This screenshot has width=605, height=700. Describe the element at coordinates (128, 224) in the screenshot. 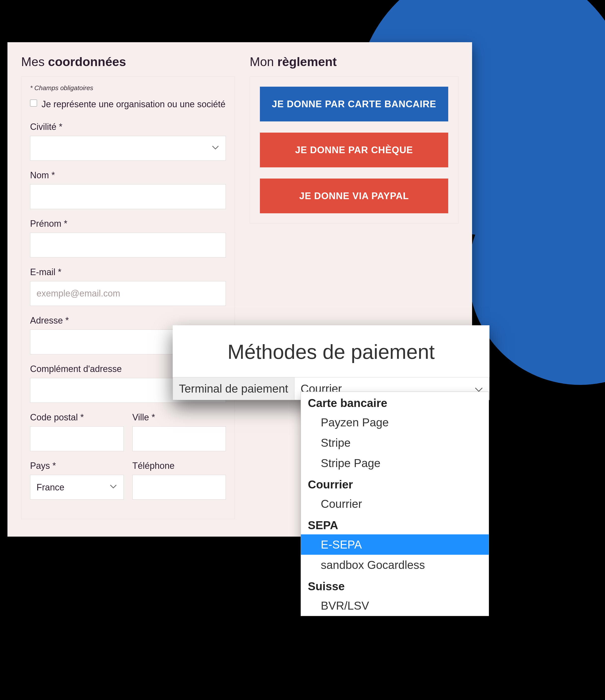

I see `firstname-label: Prénom *` at that location.